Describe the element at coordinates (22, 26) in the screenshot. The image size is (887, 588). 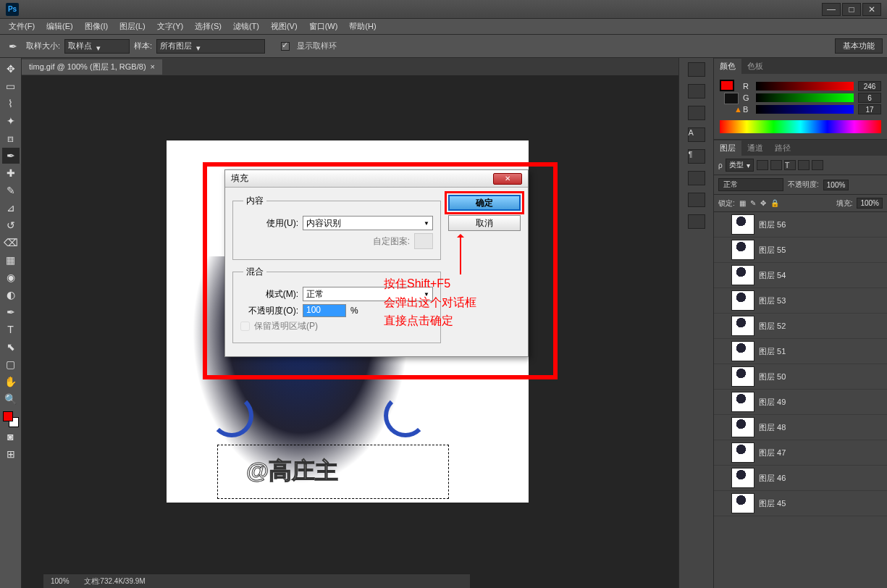
I see `menu-file: 文件(F)` at that location.